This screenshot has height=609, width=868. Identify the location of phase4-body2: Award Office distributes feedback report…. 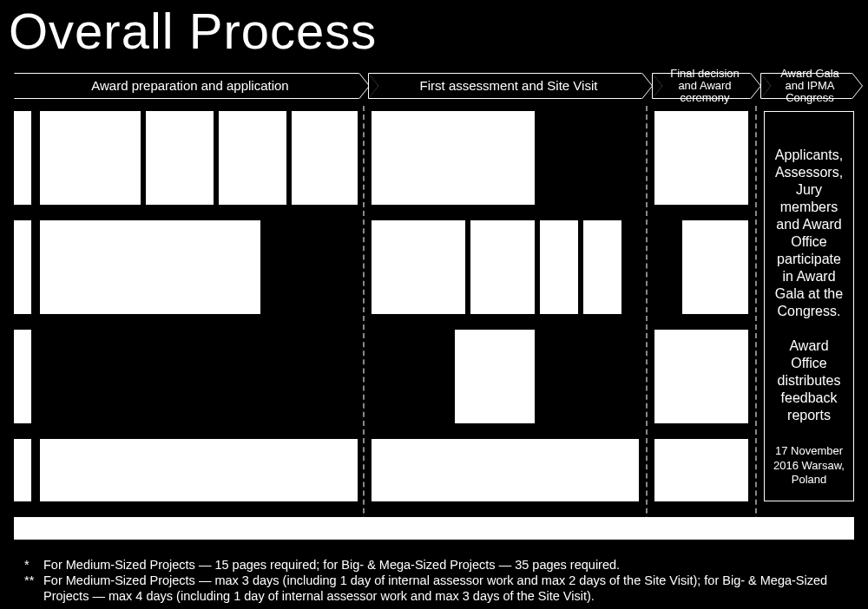
(809, 381).